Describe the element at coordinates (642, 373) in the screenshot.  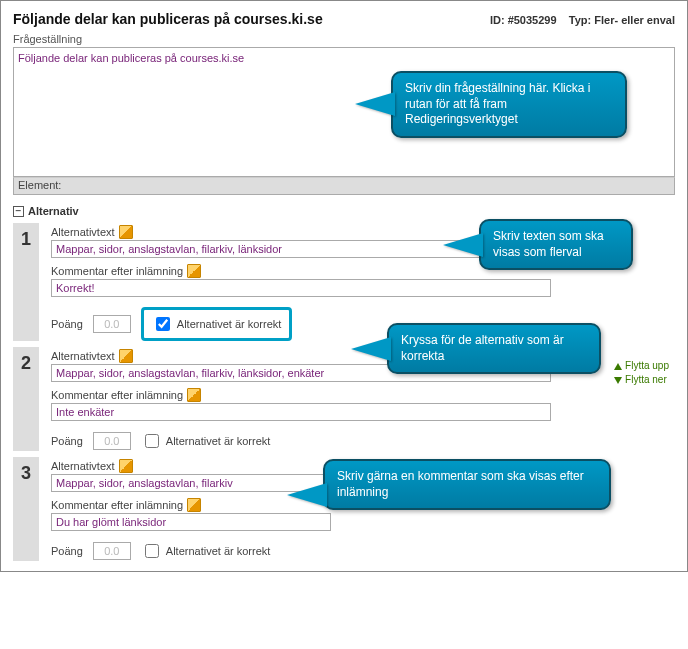
I see `move-controls: Flytta upp Flytta ner` at that location.